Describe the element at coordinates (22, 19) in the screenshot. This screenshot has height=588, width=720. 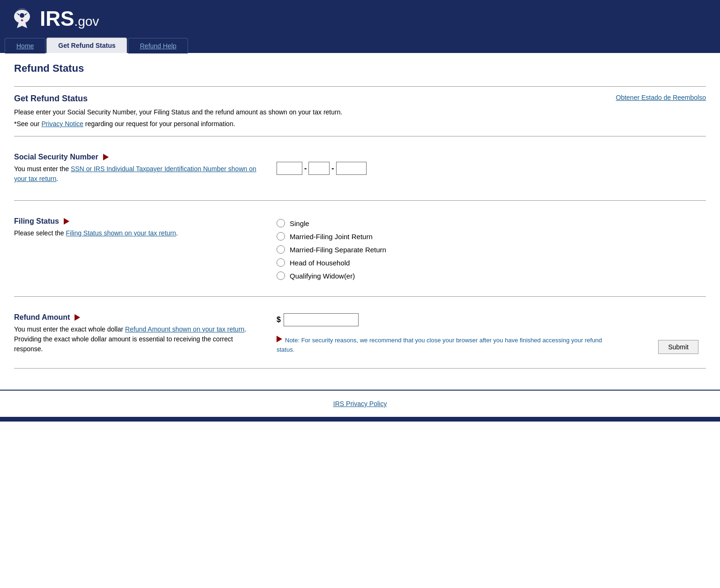
I see `irs-eagle-icon` at that location.